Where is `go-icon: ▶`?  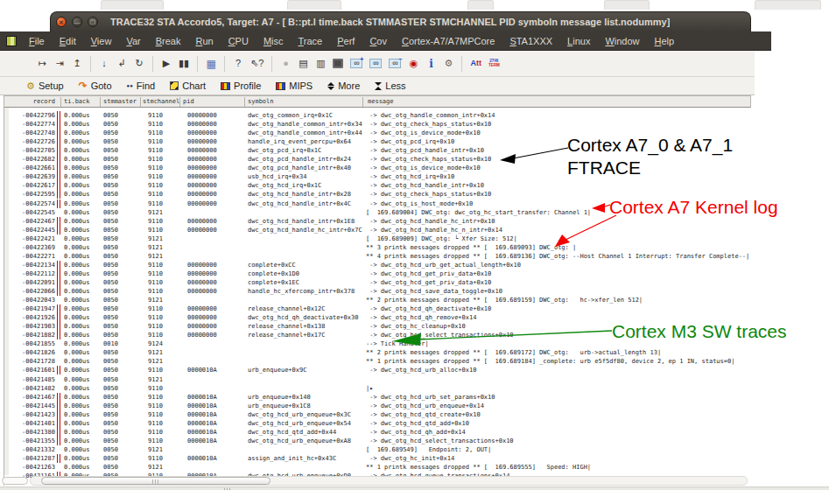 go-icon: ▶ is located at coordinates (166, 63).